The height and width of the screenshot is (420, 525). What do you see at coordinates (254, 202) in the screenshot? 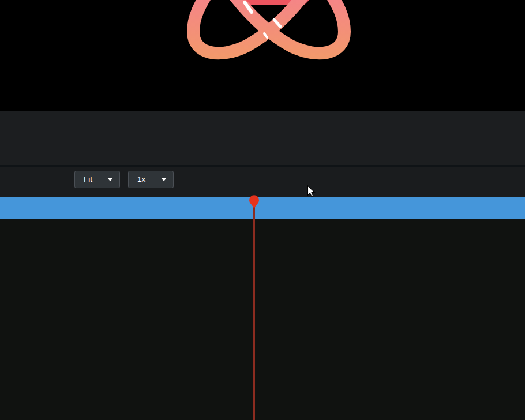
I see `playhead-marker` at bounding box center [254, 202].